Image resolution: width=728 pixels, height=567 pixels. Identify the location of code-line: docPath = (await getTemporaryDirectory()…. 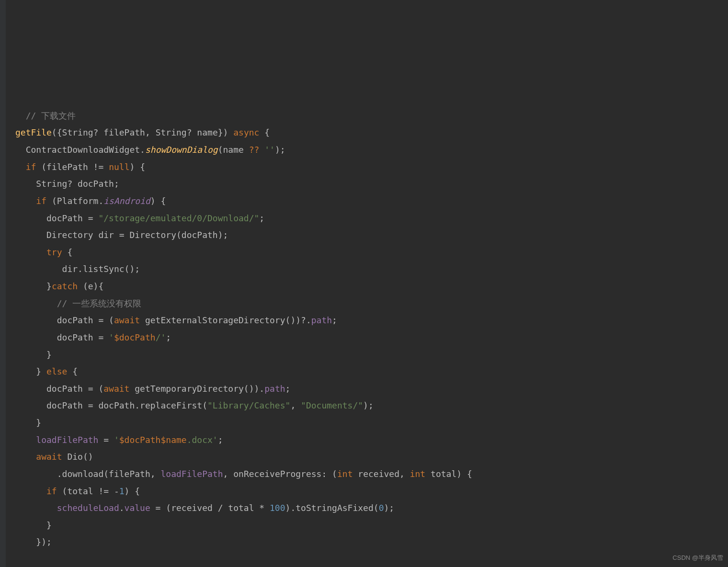
(153, 389).